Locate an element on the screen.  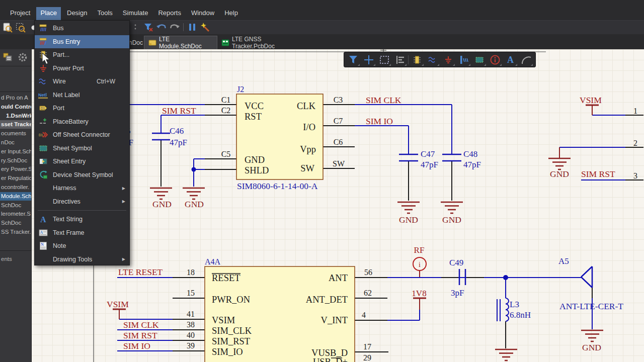
gear-icon is located at coordinates (23, 58).